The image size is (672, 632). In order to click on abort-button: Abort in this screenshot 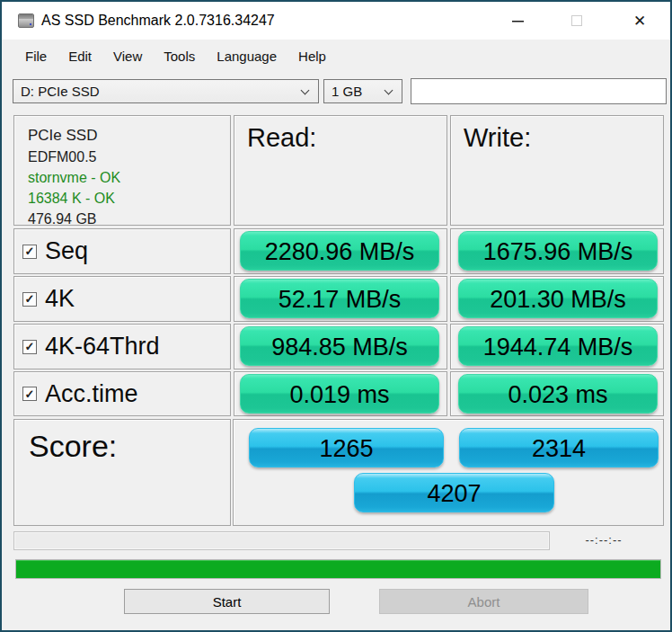, I will do `click(483, 601)`.